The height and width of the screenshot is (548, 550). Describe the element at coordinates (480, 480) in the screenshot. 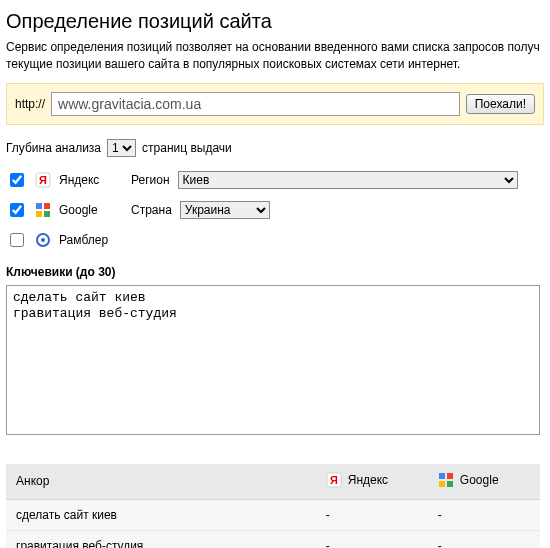

I see `col-google-label: Google` at that location.